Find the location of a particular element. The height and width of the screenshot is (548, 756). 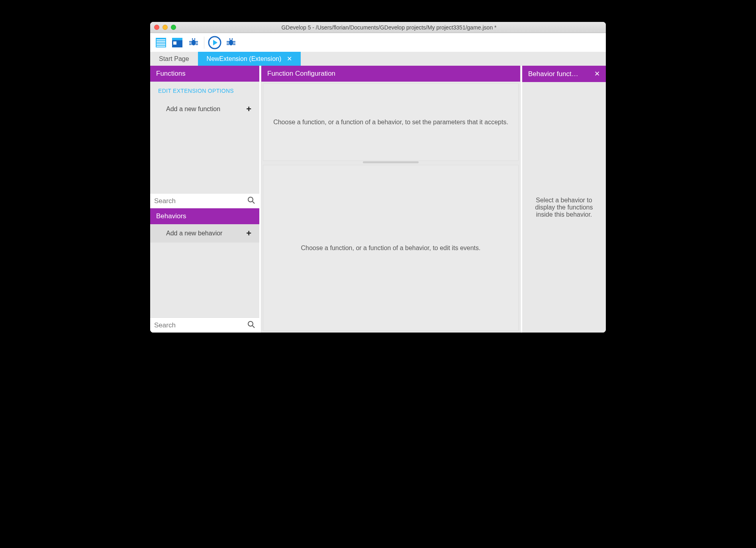

panel-title: Function Configuration is located at coordinates (301, 74).